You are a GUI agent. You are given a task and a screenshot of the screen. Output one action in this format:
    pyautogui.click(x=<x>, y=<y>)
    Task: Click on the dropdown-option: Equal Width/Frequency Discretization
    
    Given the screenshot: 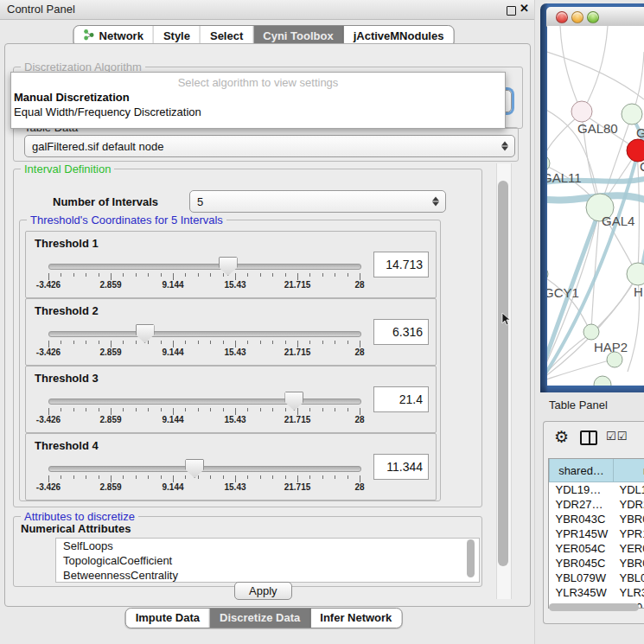 What is the action you would take?
    pyautogui.click(x=258, y=112)
    